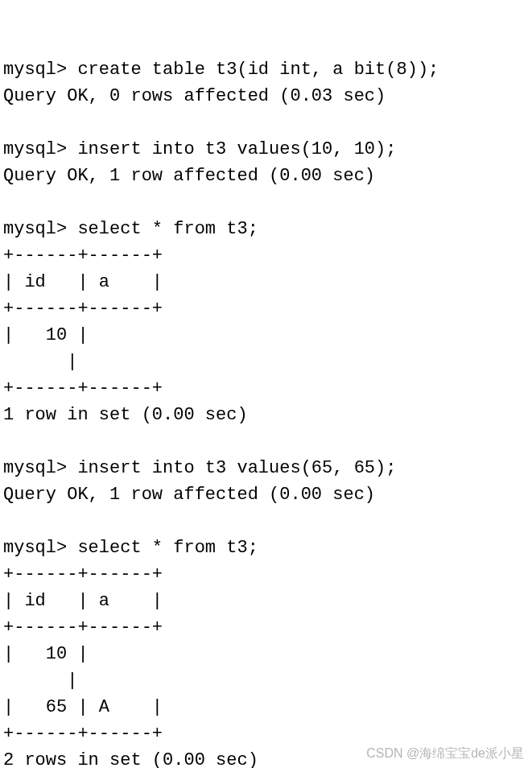 The height and width of the screenshot is (768, 532). Describe the element at coordinates (200, 469) in the screenshot. I see `prompt-line: mysql> insert into t3 values(52, 52);` at that location.